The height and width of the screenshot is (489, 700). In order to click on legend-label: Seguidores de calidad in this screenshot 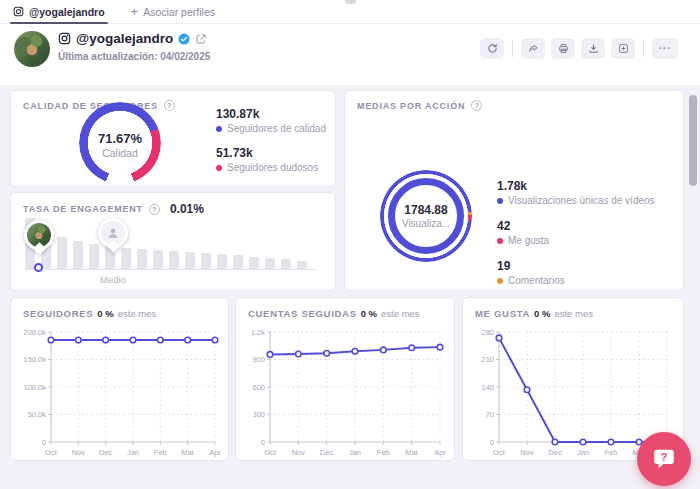, I will do `click(276, 128)`.